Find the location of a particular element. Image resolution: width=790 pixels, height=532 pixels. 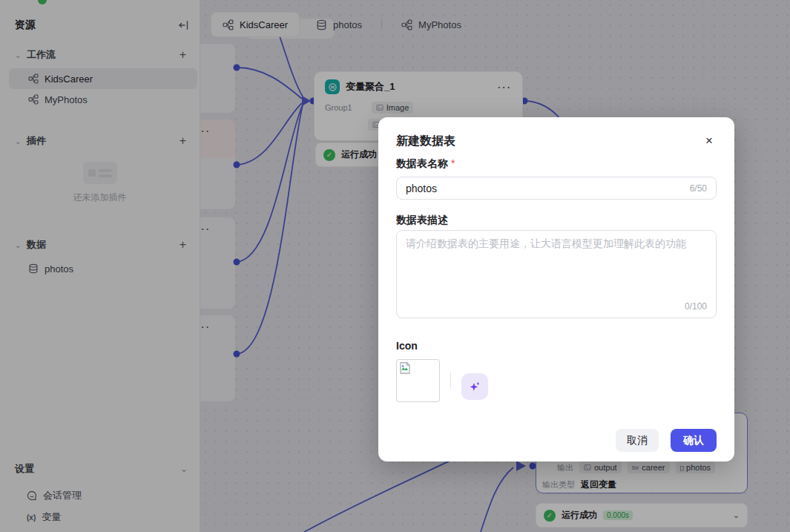

table-name-field-wrap: 6/50 is located at coordinates (556, 188).